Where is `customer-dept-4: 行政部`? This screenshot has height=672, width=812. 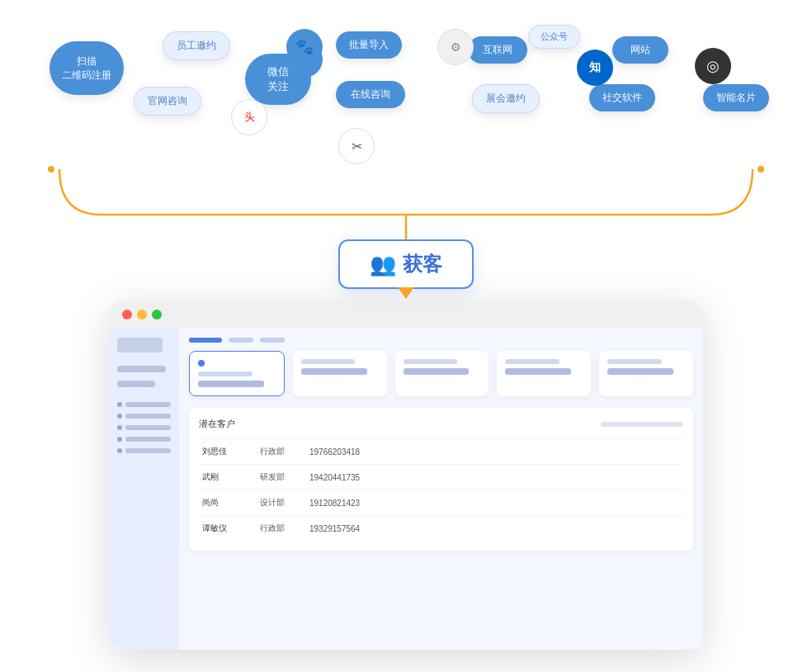
customer-dept-4: 行政部 is located at coordinates (276, 528).